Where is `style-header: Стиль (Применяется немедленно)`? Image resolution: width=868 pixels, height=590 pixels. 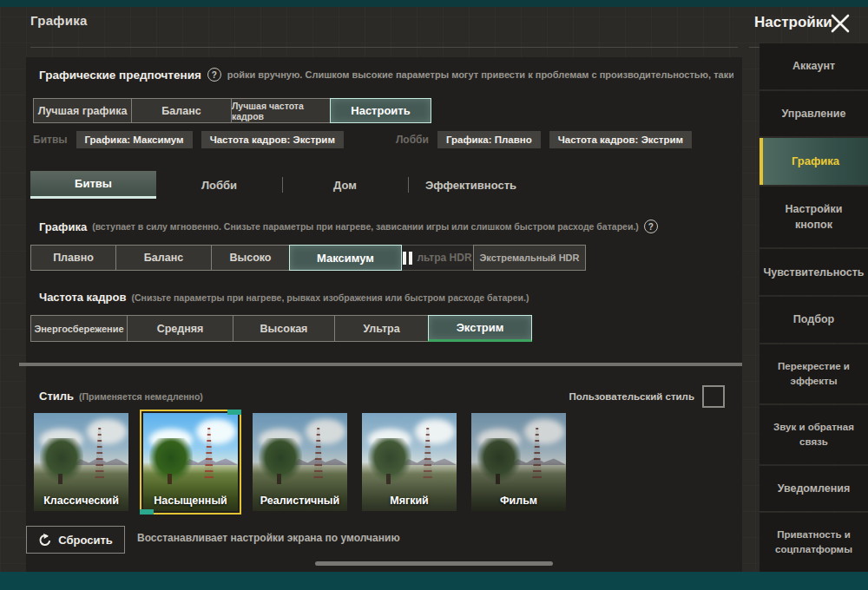
style-header: Стиль (Применяется немедленно) is located at coordinates (122, 396).